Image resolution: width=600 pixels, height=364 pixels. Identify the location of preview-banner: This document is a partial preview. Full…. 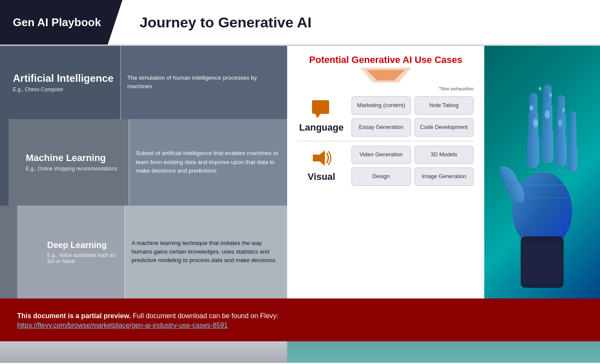
(300, 320).